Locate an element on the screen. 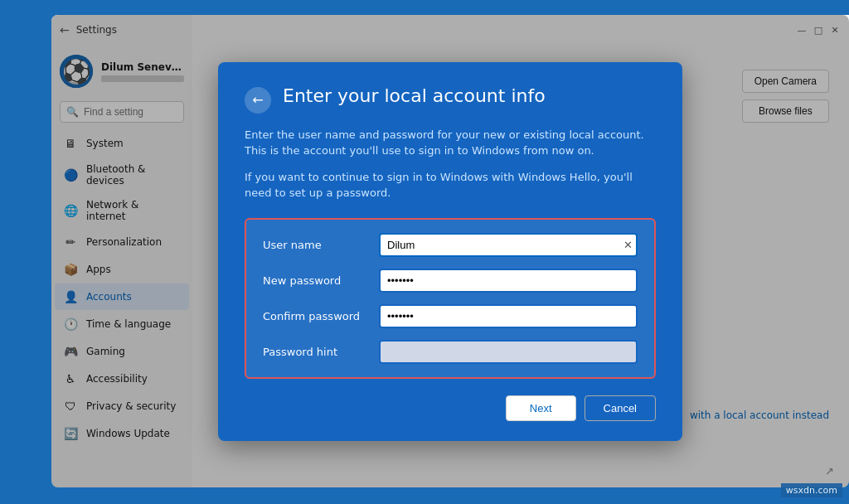 The image size is (849, 504). username-row: User name ✕ is located at coordinates (450, 245).